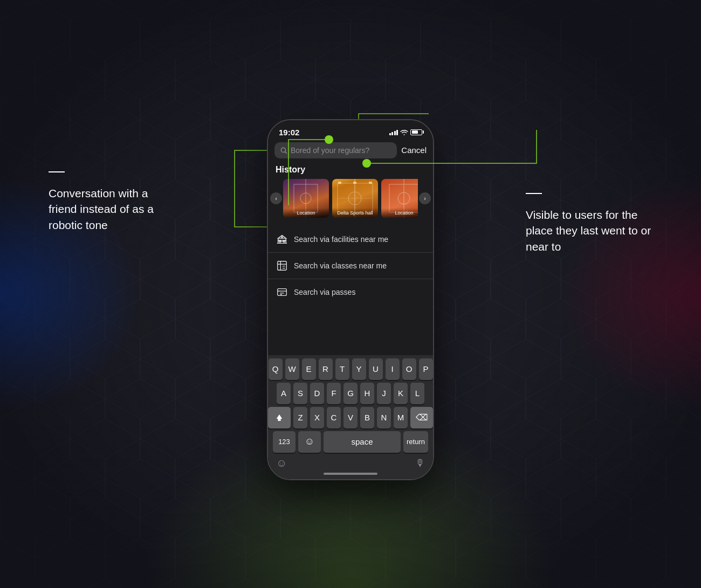 This screenshot has height=588, width=701. What do you see at coordinates (384, 393) in the screenshot?
I see `key-j: J` at bounding box center [384, 393].